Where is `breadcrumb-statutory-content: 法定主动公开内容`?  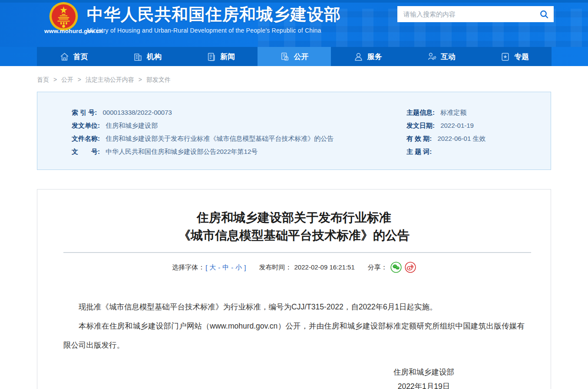 breadcrumb-statutory-content: 法定主动公开内容 is located at coordinates (110, 80).